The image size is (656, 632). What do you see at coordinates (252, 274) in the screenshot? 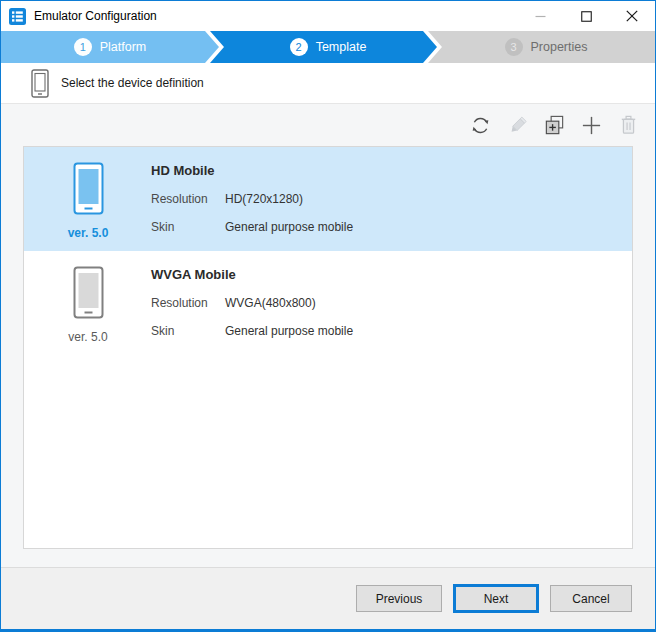
I see `template-name: WVGA Mobile` at bounding box center [252, 274].